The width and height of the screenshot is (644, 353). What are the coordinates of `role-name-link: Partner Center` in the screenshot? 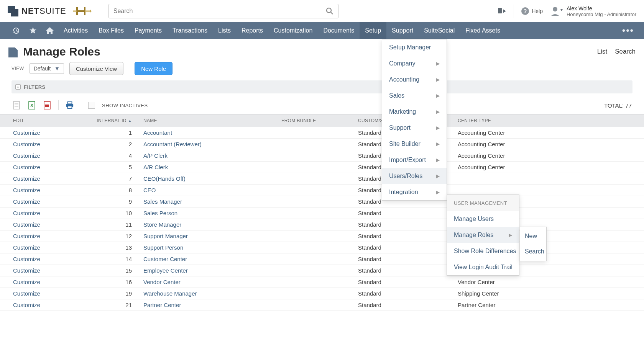 It's located at (212, 305).